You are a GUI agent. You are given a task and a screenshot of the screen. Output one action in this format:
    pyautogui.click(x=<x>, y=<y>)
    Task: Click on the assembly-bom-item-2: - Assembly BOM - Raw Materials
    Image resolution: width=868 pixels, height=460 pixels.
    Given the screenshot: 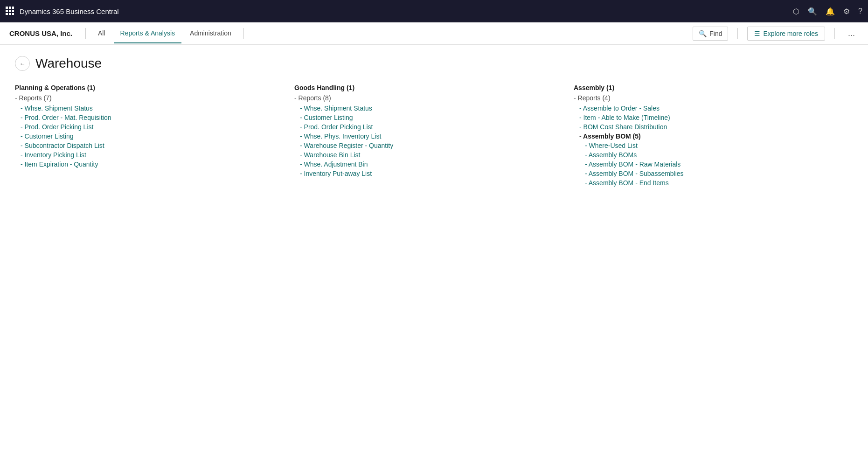 What is the action you would take?
    pyautogui.click(x=708, y=164)
    